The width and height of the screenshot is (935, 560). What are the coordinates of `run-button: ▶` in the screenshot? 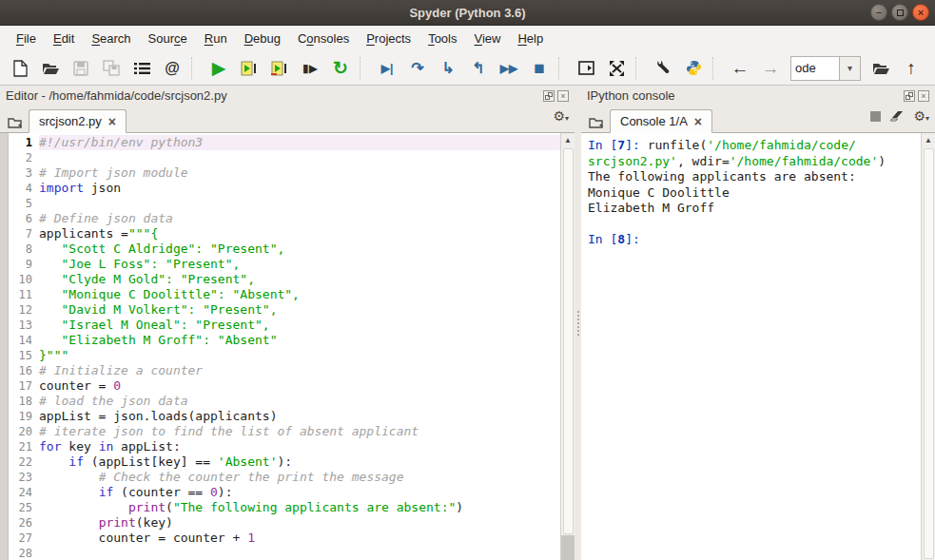 It's located at (219, 68).